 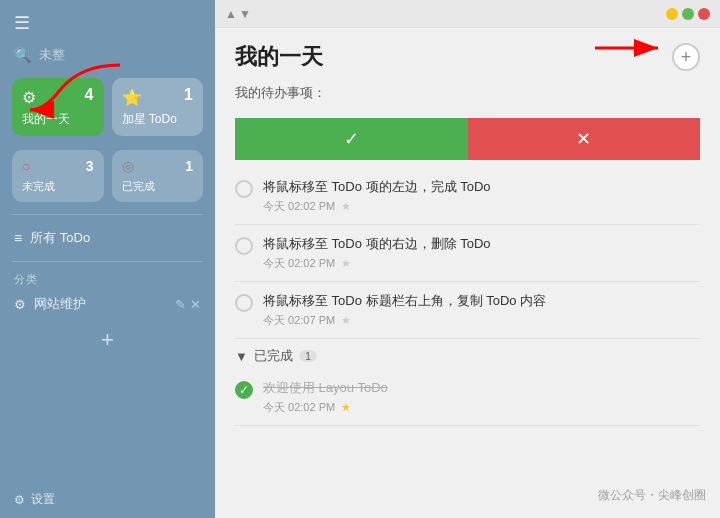 What do you see at coordinates (299, 320) in the screenshot?
I see `todo-time-3: 今天 02:07 PM` at bounding box center [299, 320].